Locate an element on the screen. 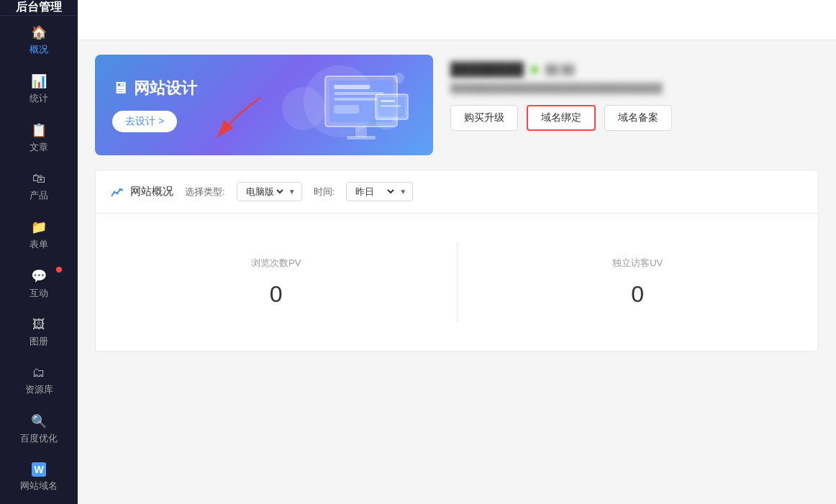  site-name: ████████ is located at coordinates (487, 69).